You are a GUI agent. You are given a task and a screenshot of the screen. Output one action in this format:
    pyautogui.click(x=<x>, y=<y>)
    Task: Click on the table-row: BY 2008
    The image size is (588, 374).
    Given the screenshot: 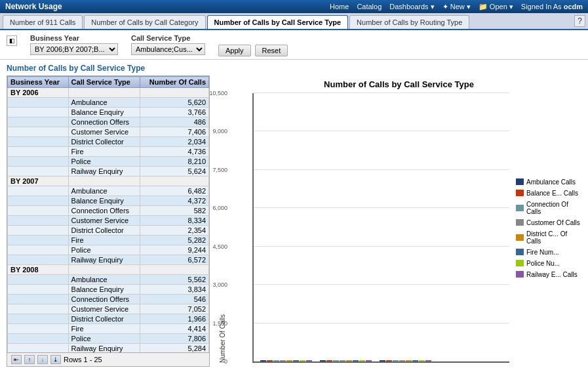 What is the action you would take?
    pyautogui.click(x=109, y=270)
    